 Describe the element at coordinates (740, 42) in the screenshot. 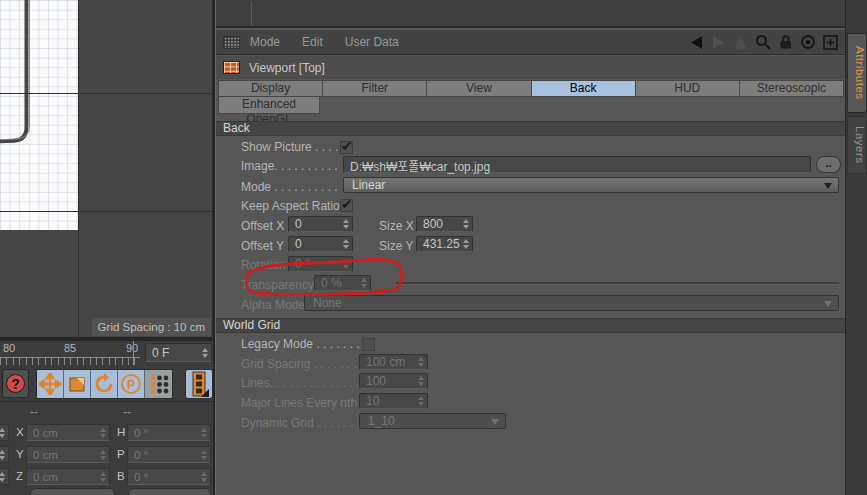

I see `render-dim-icon` at that location.